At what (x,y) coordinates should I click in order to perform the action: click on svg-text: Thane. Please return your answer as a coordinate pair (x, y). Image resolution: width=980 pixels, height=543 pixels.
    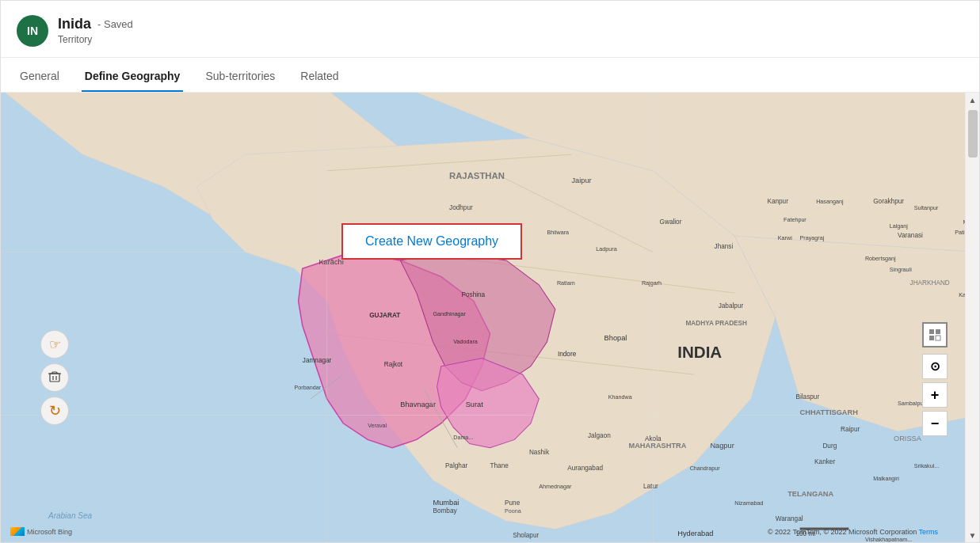
    Looking at the image, I should click on (500, 465).